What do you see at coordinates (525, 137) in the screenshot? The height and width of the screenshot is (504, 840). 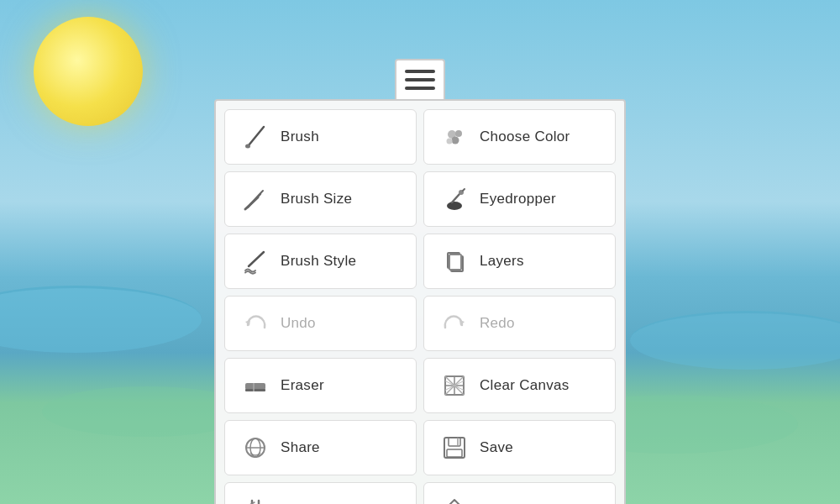 I see `choose-color-label: Choose Color` at bounding box center [525, 137].